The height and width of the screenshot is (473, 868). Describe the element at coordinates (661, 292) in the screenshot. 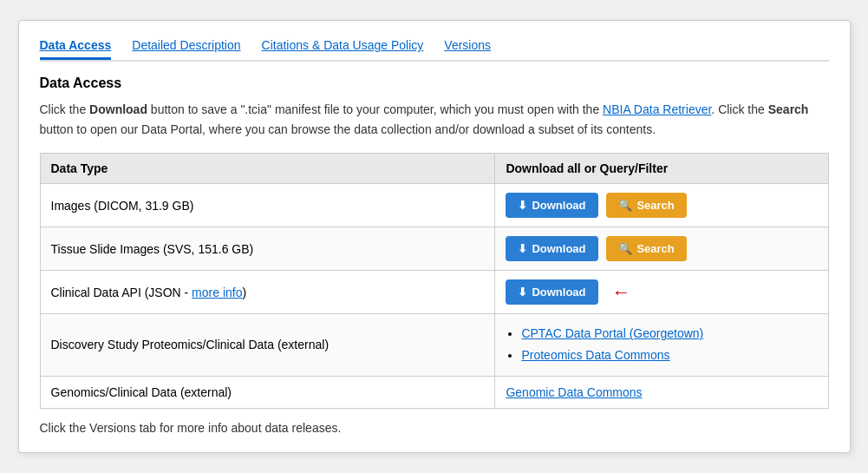

I see `arrow-cell: ⬇ Download ←` at that location.